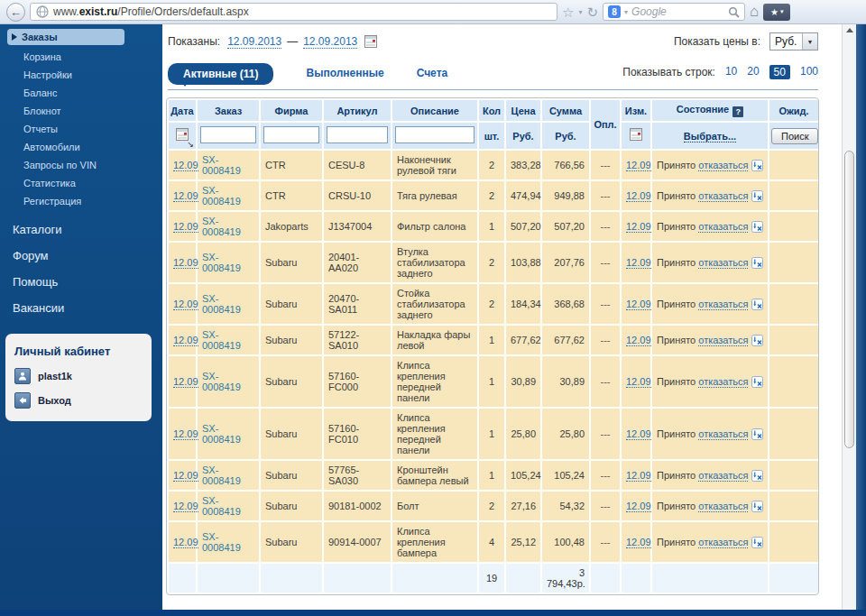 The image size is (866, 616). What do you see at coordinates (291, 135) in the screenshot?
I see `firm-filter-input` at bounding box center [291, 135].